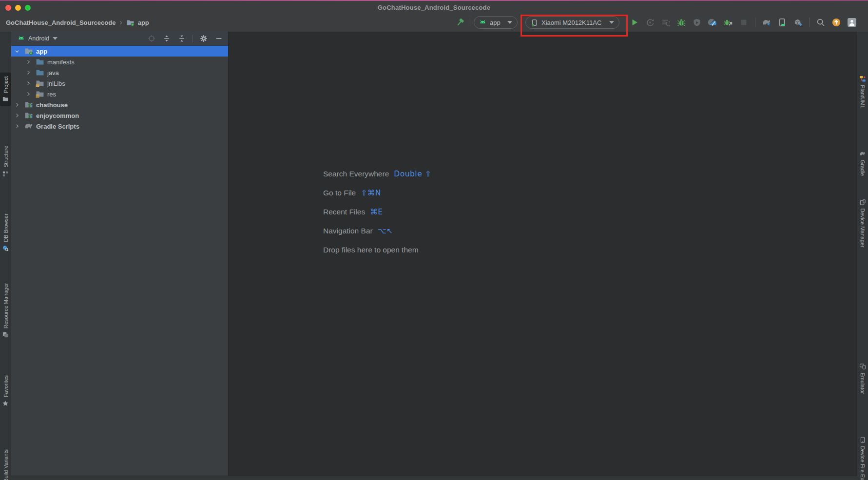 Image resolution: width=868 pixels, height=480 pixels. I want to click on shortcut-hint: Go to File⇧⌘N, so click(377, 193).